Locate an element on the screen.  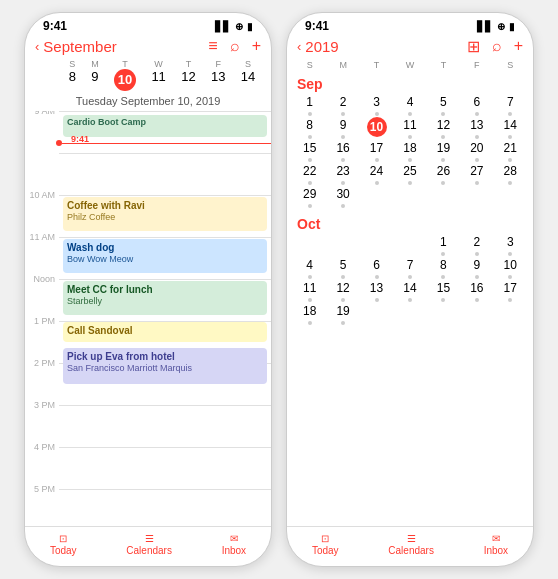
inbox-icon: ✉ is located at coordinates (234, 538).